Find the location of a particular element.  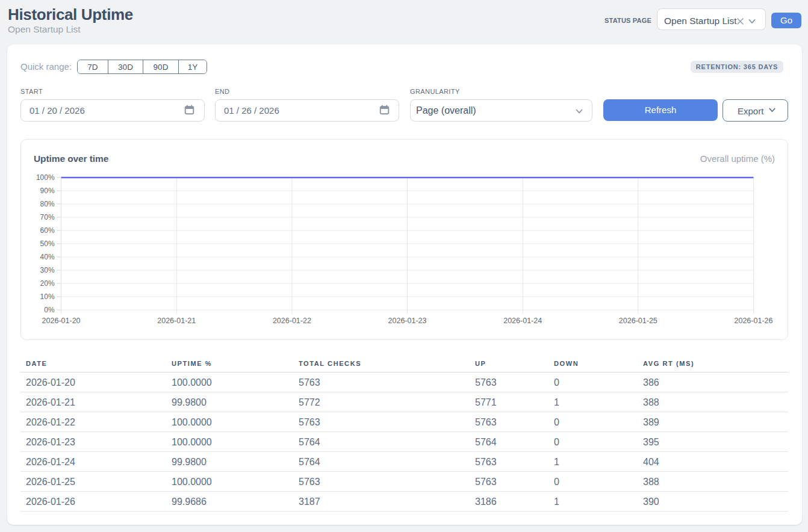

svg-text: 40% is located at coordinates (48, 257).